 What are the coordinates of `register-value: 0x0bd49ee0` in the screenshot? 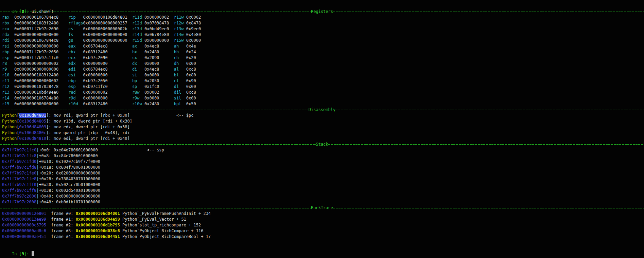 It's located at (159, 29).